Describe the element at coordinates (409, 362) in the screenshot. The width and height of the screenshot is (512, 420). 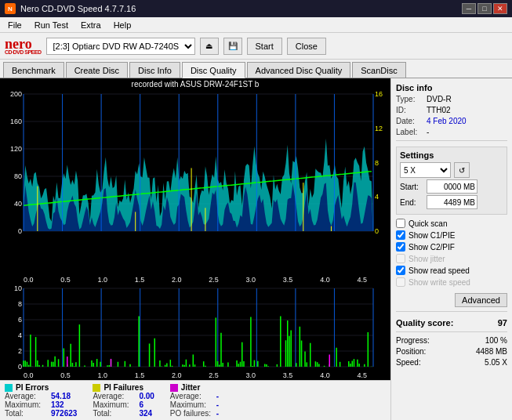
I see `speed-label: Speed:` at that location.